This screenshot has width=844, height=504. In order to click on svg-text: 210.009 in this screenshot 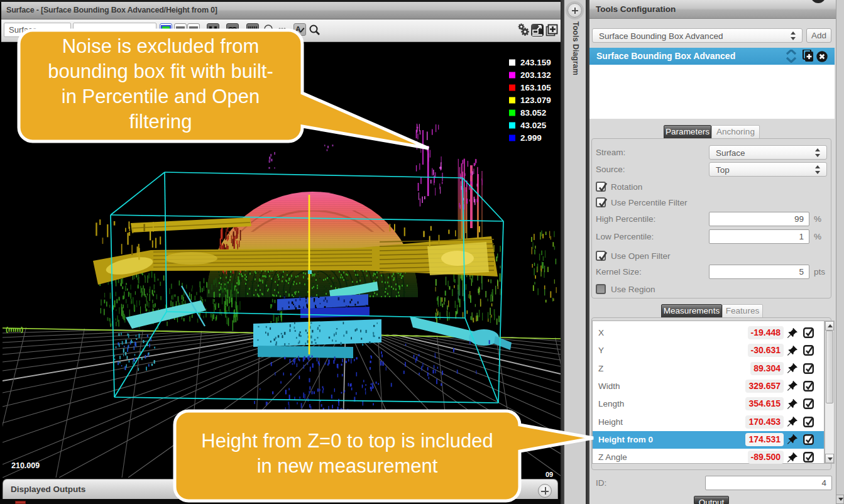, I will do `click(25, 466)`.